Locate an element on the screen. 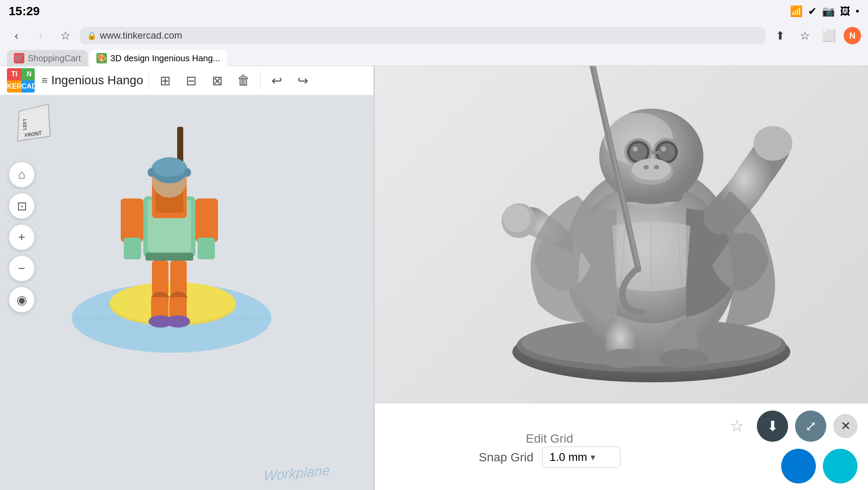 The image size is (868, 490). view-cube: FRONT LEFT is located at coordinates (33, 127).